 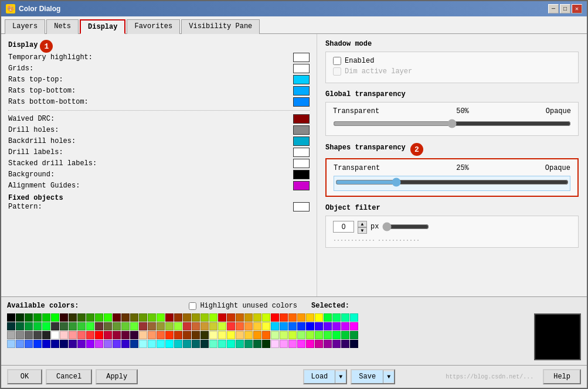 What do you see at coordinates (103, 27) in the screenshot?
I see `tab-display: Display` at bounding box center [103, 27].